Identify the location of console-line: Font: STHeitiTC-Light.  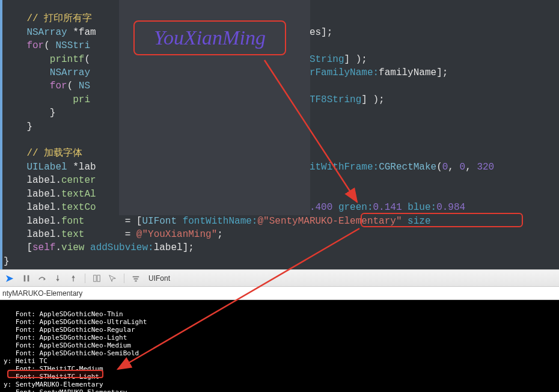
(52, 376).